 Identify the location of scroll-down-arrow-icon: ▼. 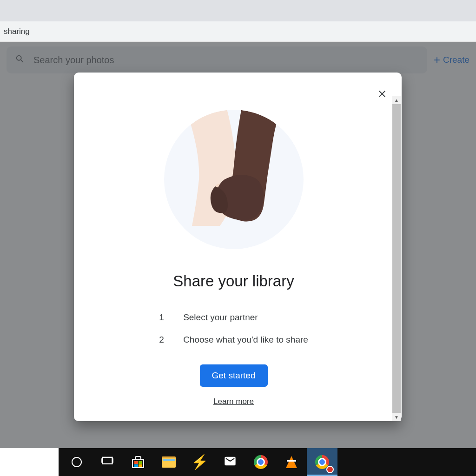
(397, 417).